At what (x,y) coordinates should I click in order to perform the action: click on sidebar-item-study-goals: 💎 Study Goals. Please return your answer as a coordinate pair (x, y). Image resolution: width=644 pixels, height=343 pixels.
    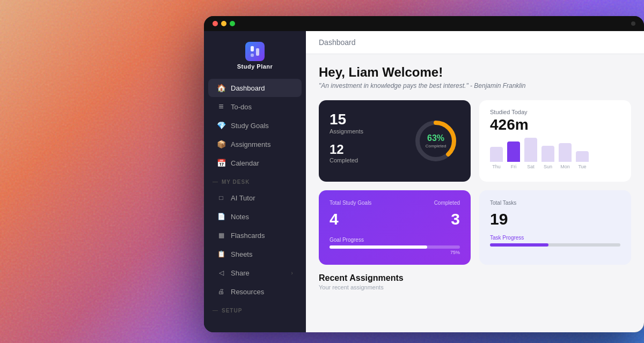
    Looking at the image, I should click on (255, 125).